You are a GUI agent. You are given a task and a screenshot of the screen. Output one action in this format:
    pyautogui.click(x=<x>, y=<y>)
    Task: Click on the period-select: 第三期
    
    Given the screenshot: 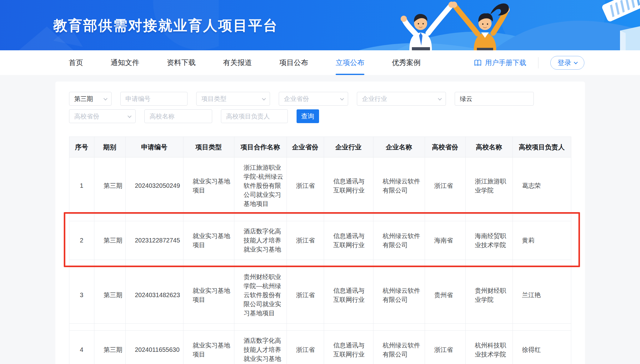 What is the action you would take?
    pyautogui.click(x=90, y=99)
    